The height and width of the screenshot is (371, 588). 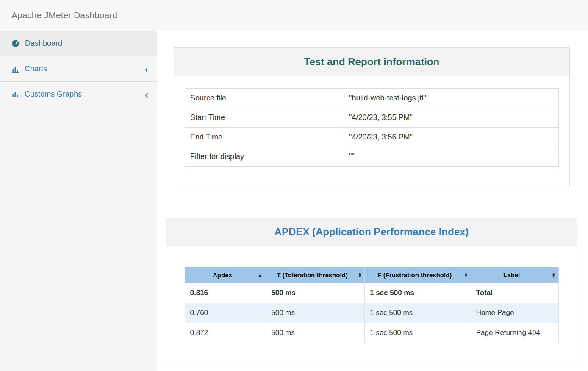 I want to click on apdex-panel-body: Apdex ▲ T (Toleration threshold) ▴▾ F (F…, so click(x=372, y=305).